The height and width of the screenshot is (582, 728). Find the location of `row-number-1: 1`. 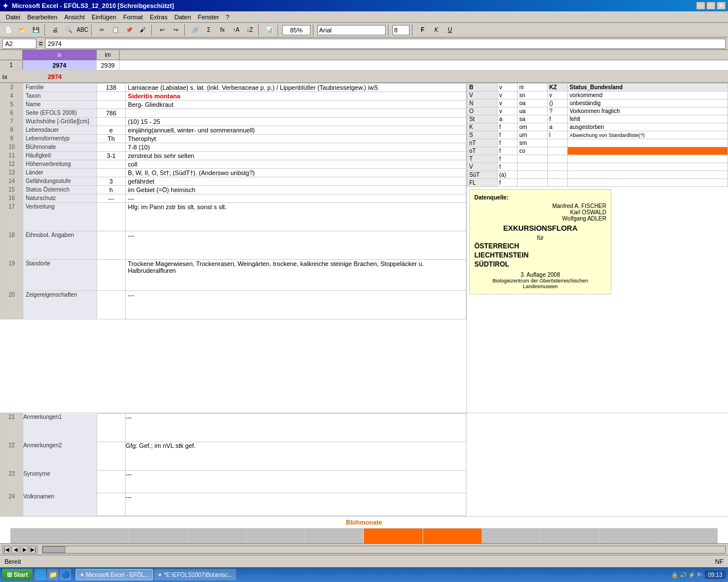

row-number-1: 1 is located at coordinates (11, 65).